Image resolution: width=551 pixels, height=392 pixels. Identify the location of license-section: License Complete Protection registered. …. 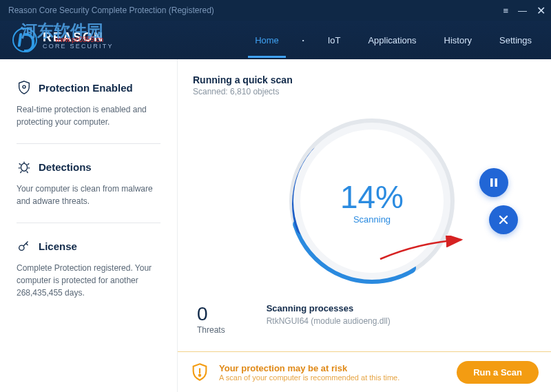
(88, 276).